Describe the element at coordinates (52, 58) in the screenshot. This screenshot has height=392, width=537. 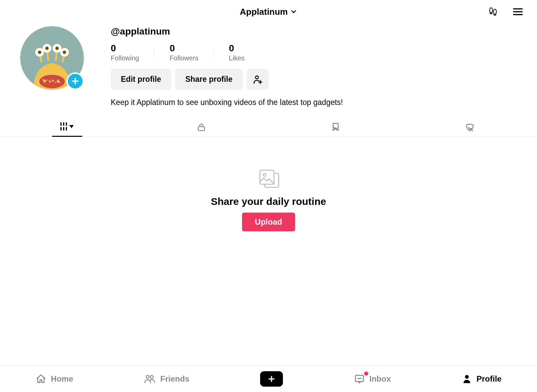
I see `avatar-container` at that location.